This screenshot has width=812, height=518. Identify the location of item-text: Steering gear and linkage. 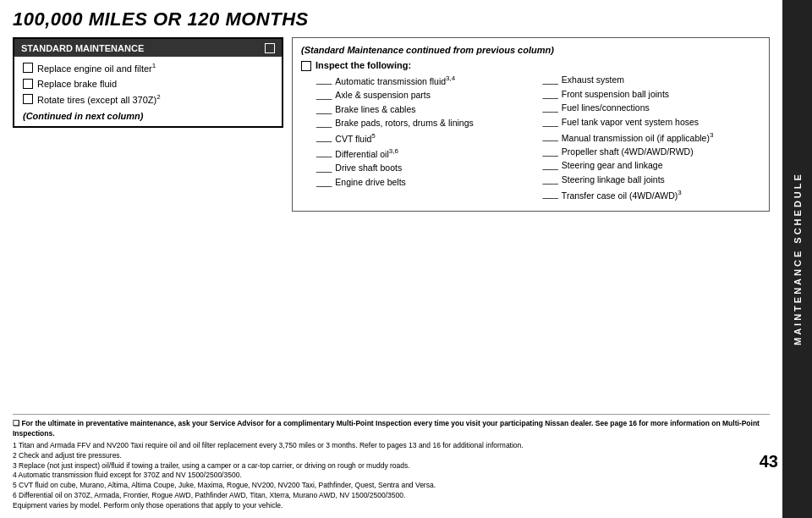
(612, 166).